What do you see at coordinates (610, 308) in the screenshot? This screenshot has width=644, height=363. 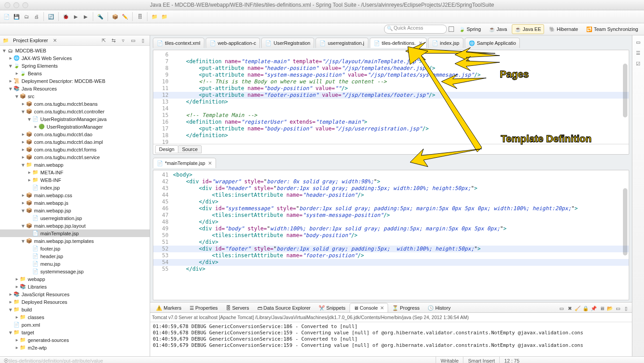 I see `open-console-icon: 📂` at bounding box center [610, 308].